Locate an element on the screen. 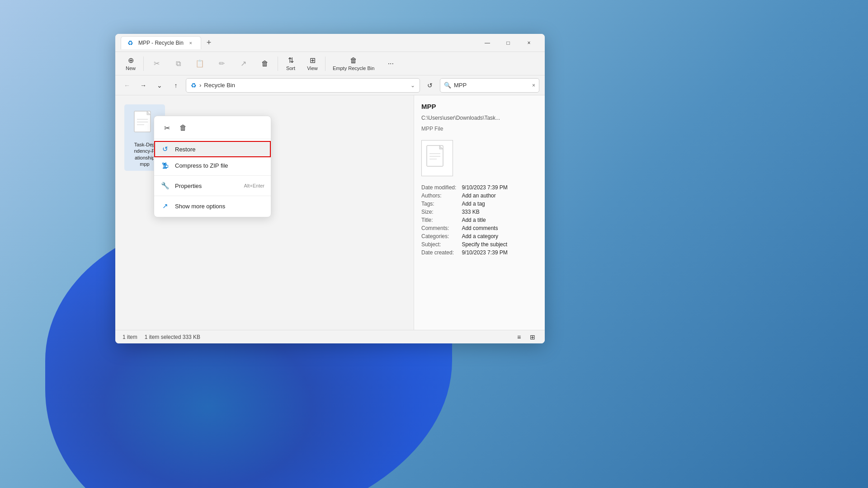 The height and width of the screenshot is (488, 868). tab-label: MPP - Recycle Bin is located at coordinates (161, 43).